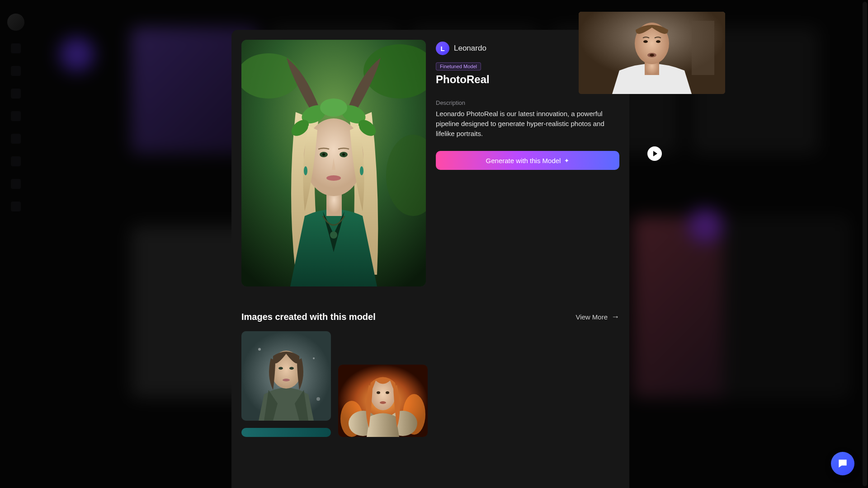  Describe the element at coordinates (843, 464) in the screenshot. I see `chat-fab` at that location.